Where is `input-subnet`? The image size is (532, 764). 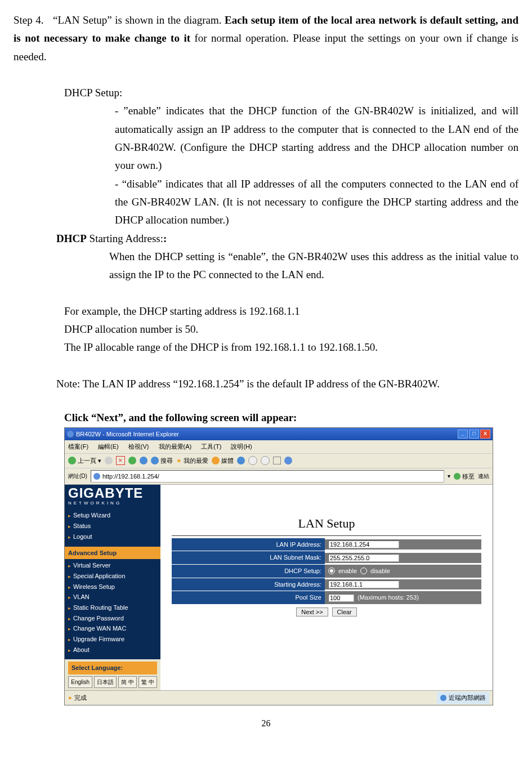 input-subnet is located at coordinates (364, 558).